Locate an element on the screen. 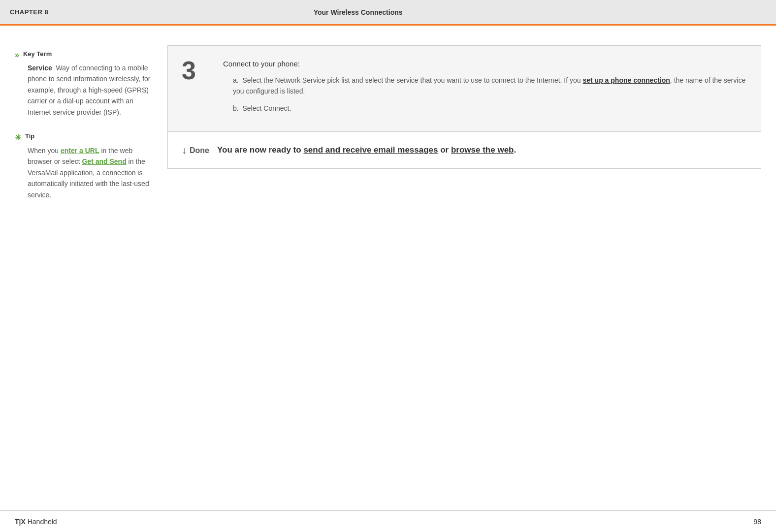 Image resolution: width=776 pixels, height=532 pixels. footer-brand-bold: T|X is located at coordinates (20, 522).